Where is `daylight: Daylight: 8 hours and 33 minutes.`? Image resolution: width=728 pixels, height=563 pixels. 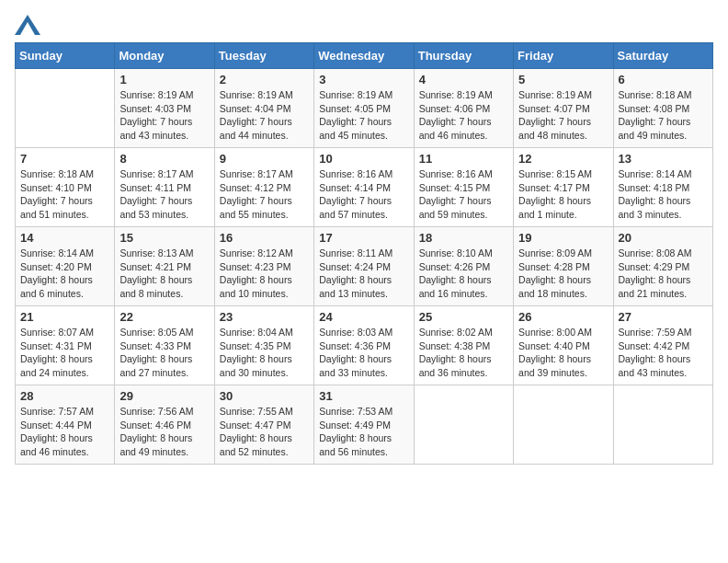
daylight: Daylight: 8 hours and 33 minutes. is located at coordinates (355, 366).